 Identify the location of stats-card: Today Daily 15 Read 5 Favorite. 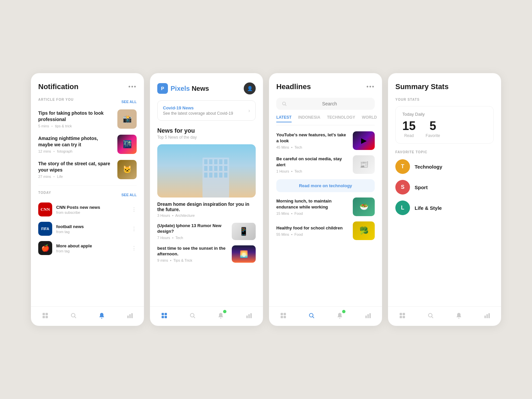
(445, 125).